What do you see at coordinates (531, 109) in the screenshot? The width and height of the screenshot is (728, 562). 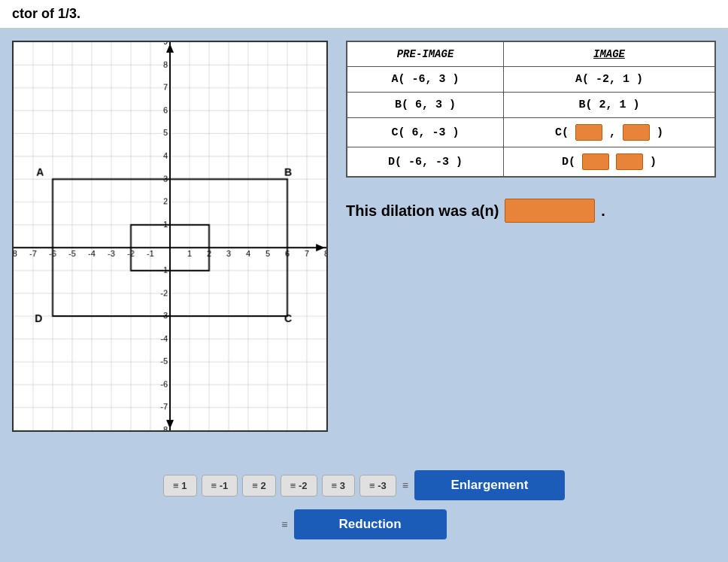 I see `dilation-table: PRE-IMAGE IMAGE A( -6, 3 ) A( -2, 1 ) B(…` at bounding box center [531, 109].